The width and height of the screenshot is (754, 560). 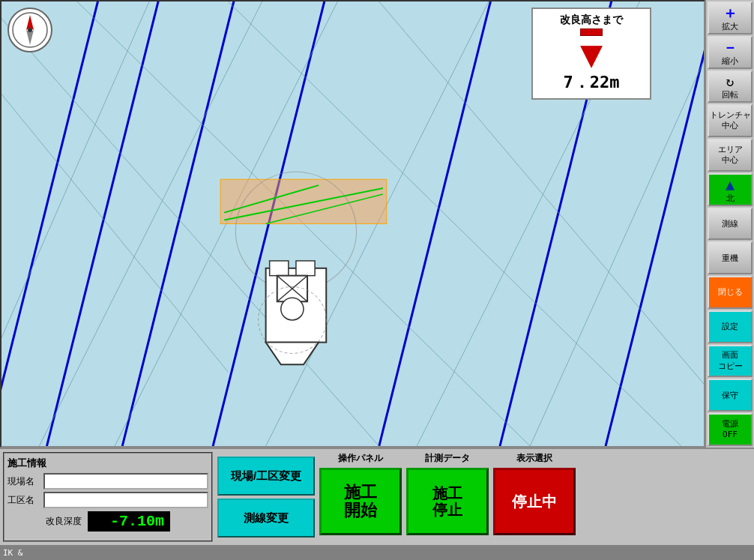 I want to click on power-label: 電源OFF, so click(x=730, y=430).